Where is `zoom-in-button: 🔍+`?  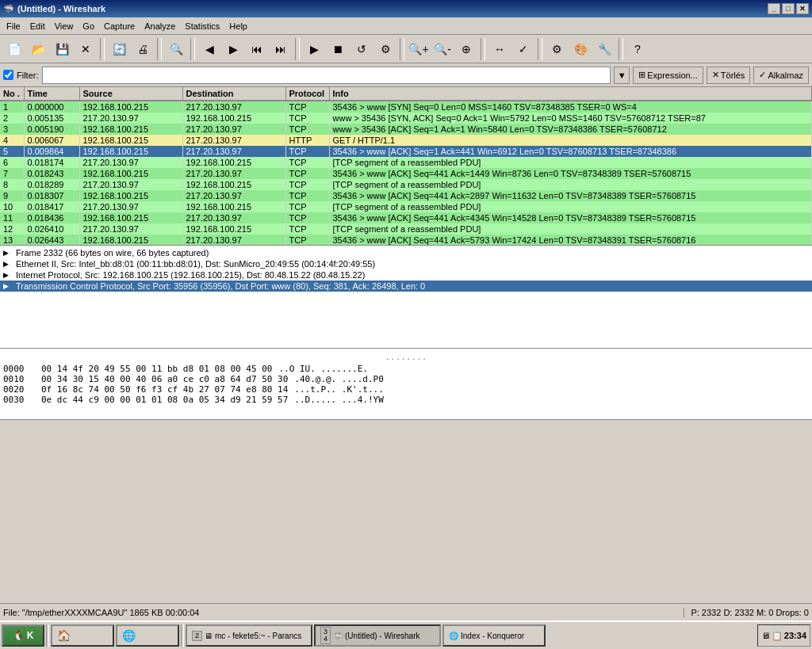
zoom-in-button: 🔍+ is located at coordinates (419, 49).